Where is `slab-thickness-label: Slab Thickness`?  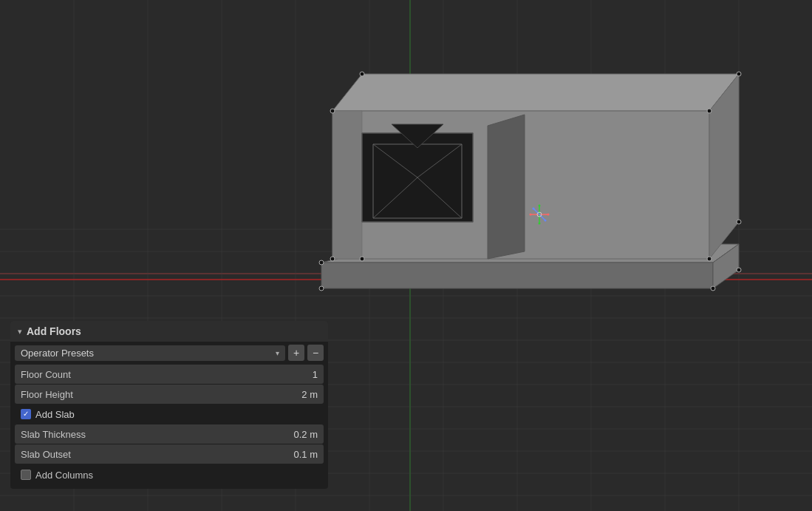
slab-thickness-label: Slab Thickness is located at coordinates (157, 435).